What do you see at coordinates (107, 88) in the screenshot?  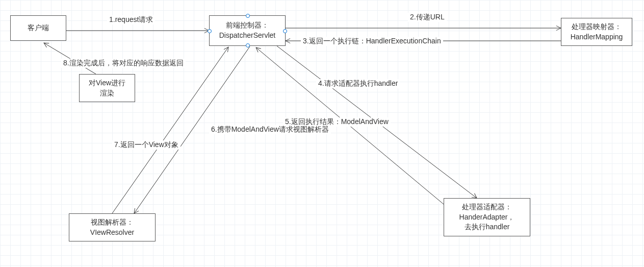 I see `node-view-render: 对View进行 渲染` at bounding box center [107, 88].